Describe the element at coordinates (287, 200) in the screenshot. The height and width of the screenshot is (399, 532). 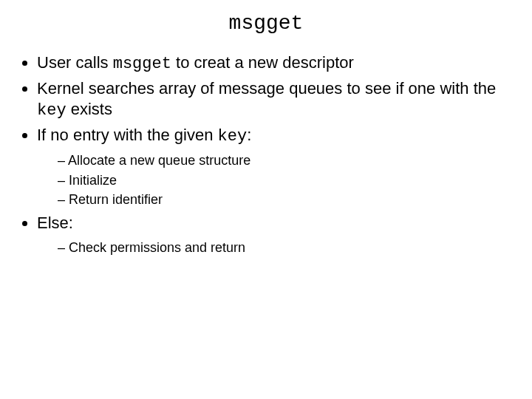
I see `sub-bullet-item: Return identifier` at that location.